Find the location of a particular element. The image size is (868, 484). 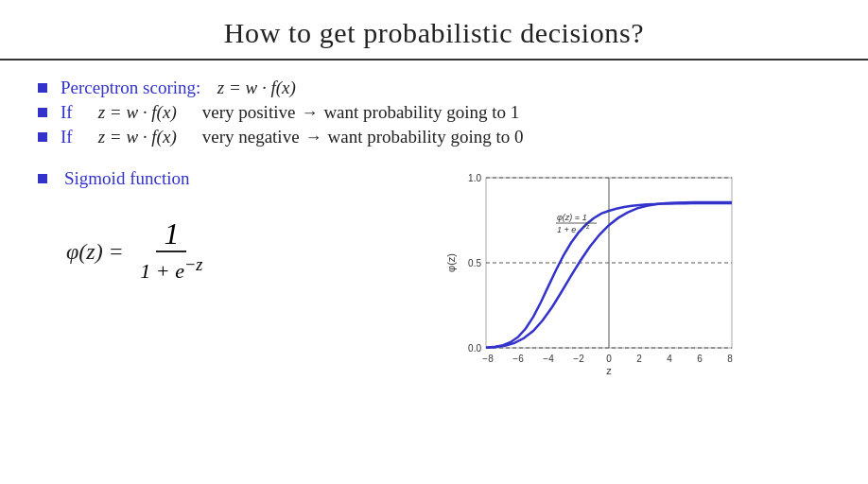

svg-text: φ(z) = 1 is located at coordinates (572, 217).